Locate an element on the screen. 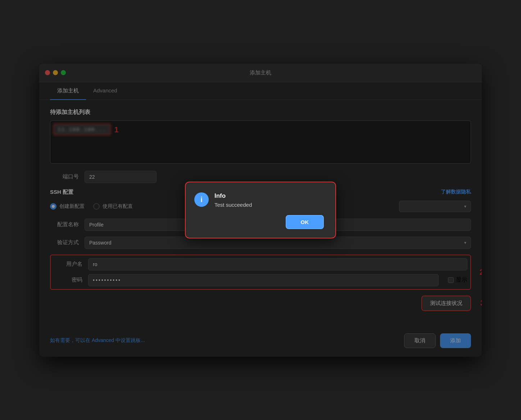 The height and width of the screenshot is (420, 521). dialog-text: Info Test succeeded is located at coordinates (233, 200).